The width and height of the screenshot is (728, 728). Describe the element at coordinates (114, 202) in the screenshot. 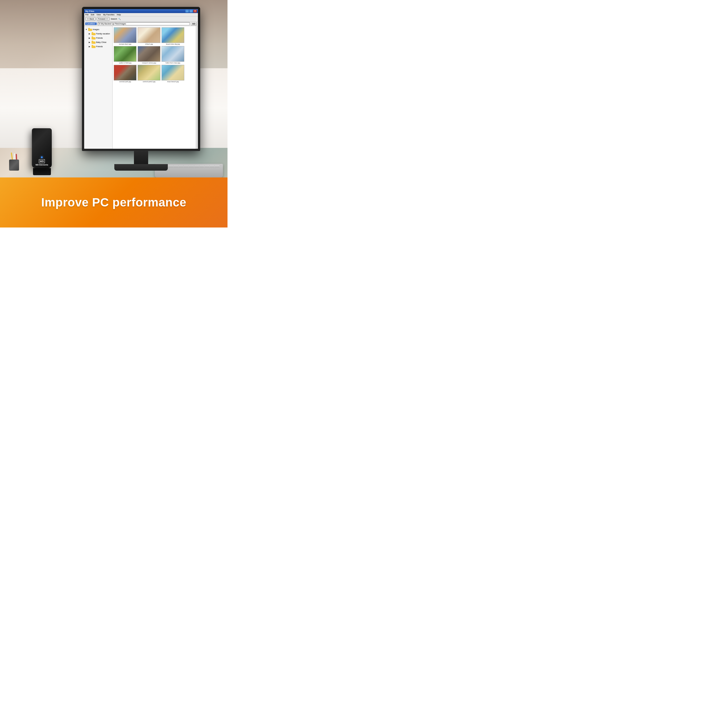

I see `banner-text: Improve PC performance` at that location.